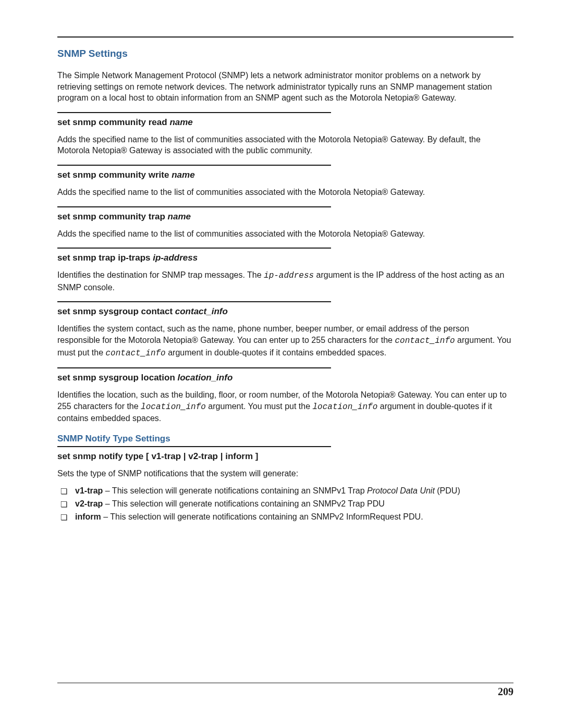 The image size is (563, 728). I want to click on code-argument: ip-address, so click(289, 276).